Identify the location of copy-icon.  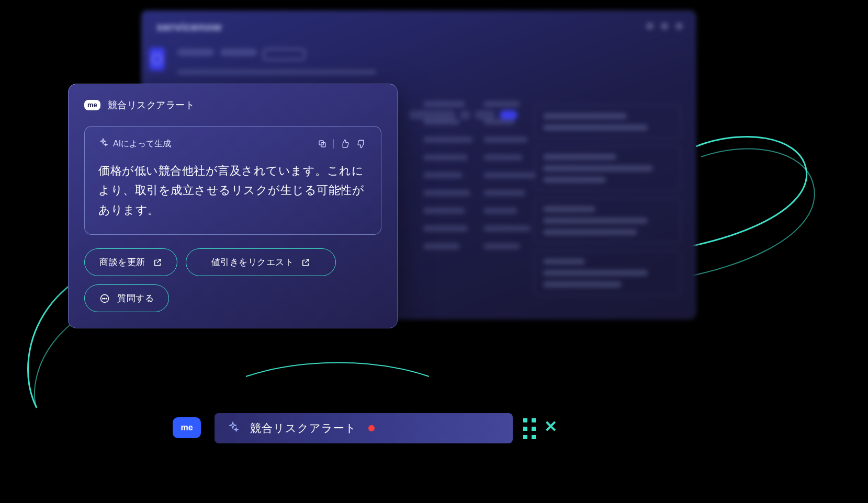
(322, 144).